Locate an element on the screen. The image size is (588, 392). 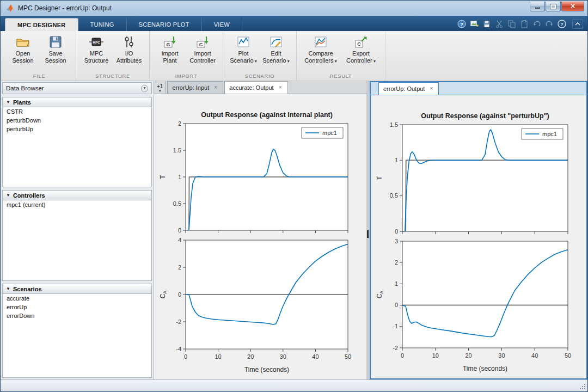
compare-controllers-icon is located at coordinates (321, 42).